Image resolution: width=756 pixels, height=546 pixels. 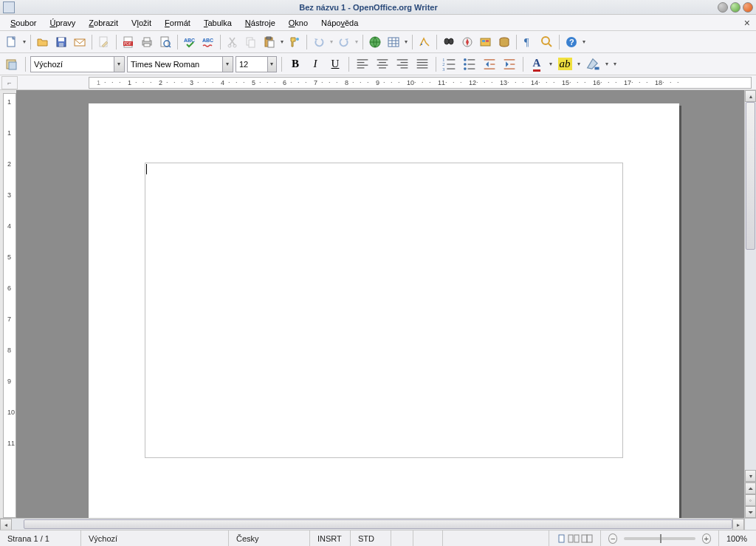 What do you see at coordinates (748, 7) in the screenshot?
I see `close-button` at bounding box center [748, 7].